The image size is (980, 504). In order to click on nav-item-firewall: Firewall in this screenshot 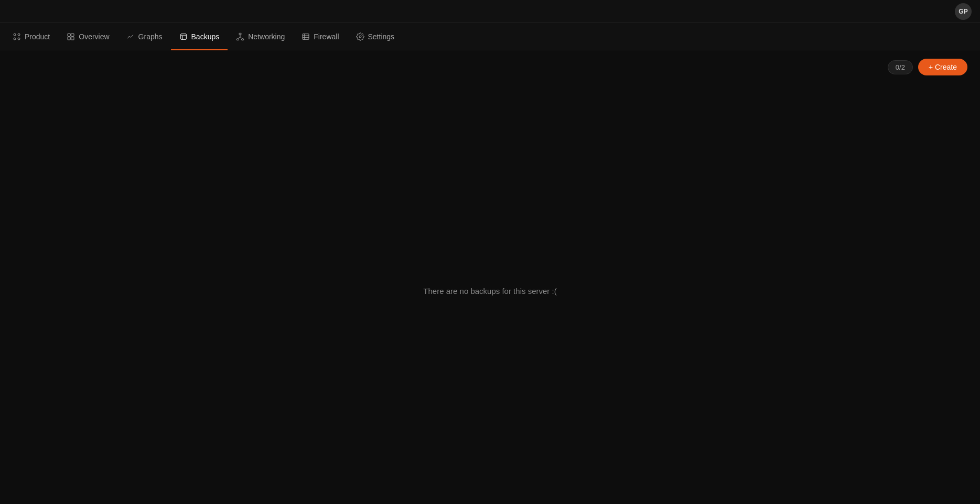, I will do `click(320, 37)`.